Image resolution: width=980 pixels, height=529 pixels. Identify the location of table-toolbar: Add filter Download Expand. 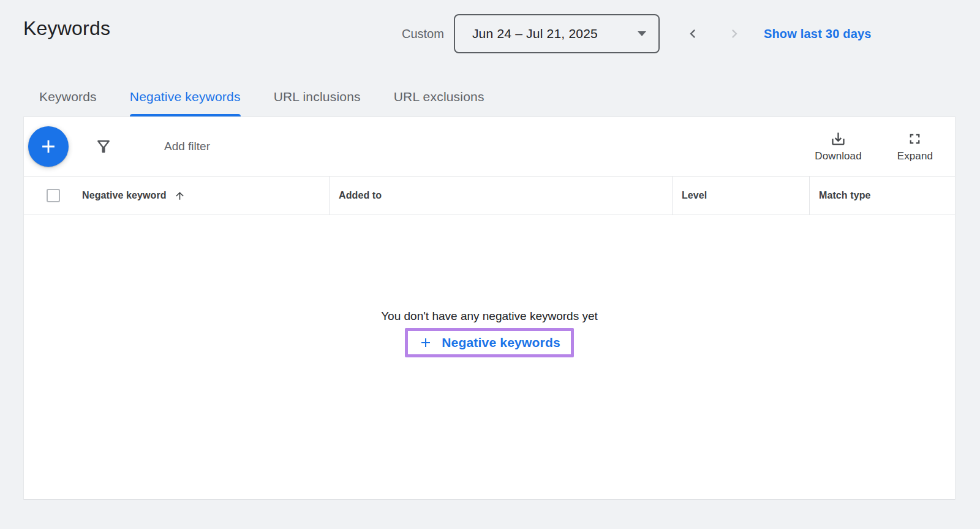
(489, 147).